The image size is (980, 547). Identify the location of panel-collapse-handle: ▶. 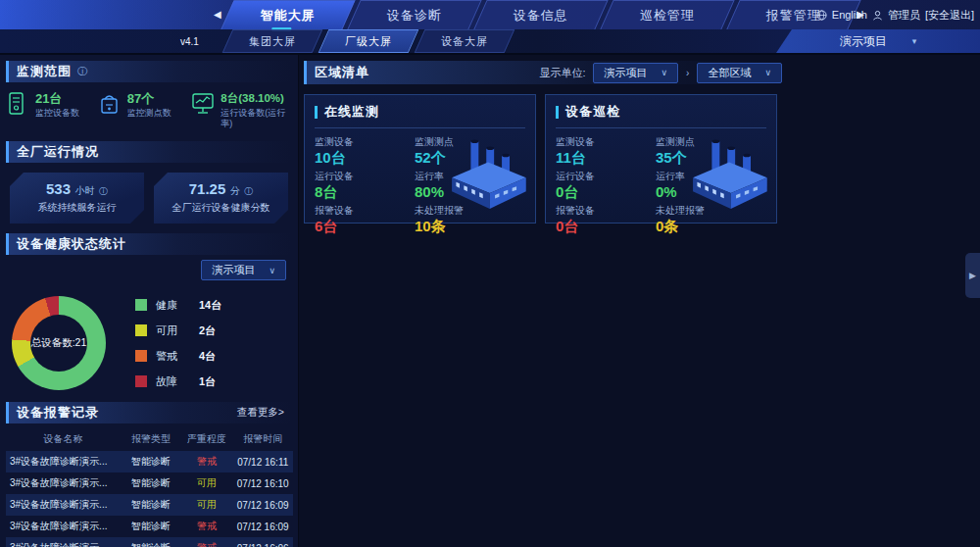
(972, 275).